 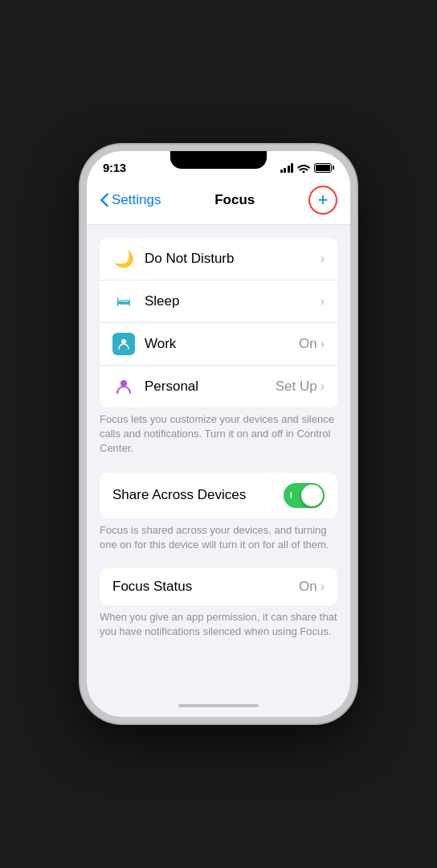 What do you see at coordinates (218, 706) in the screenshot?
I see `home-bar` at bounding box center [218, 706].